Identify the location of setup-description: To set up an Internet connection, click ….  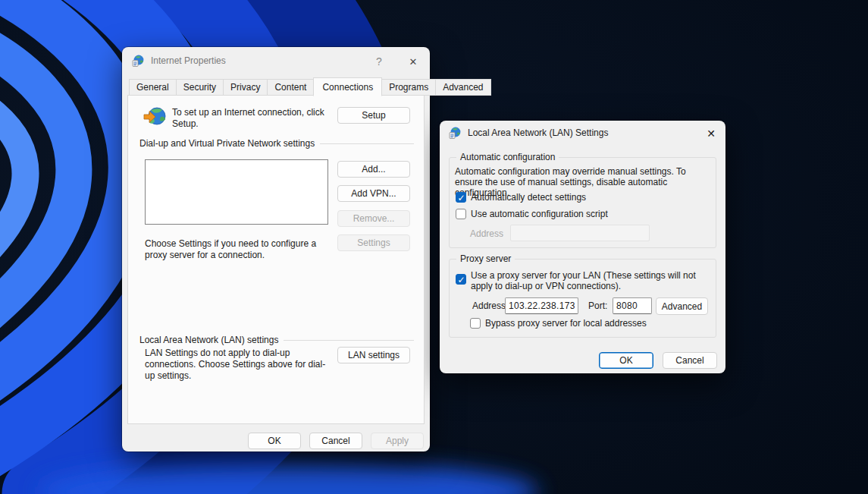
(252, 118).